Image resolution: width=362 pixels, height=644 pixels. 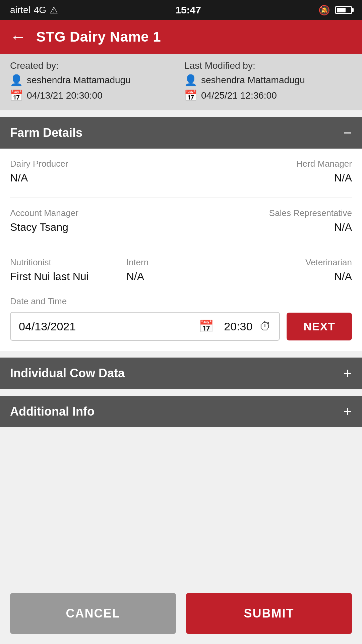 What do you see at coordinates (145, 326) in the screenshot?
I see `datetime-input: 04/13/2021 📅 20:30 ⏱` at bounding box center [145, 326].